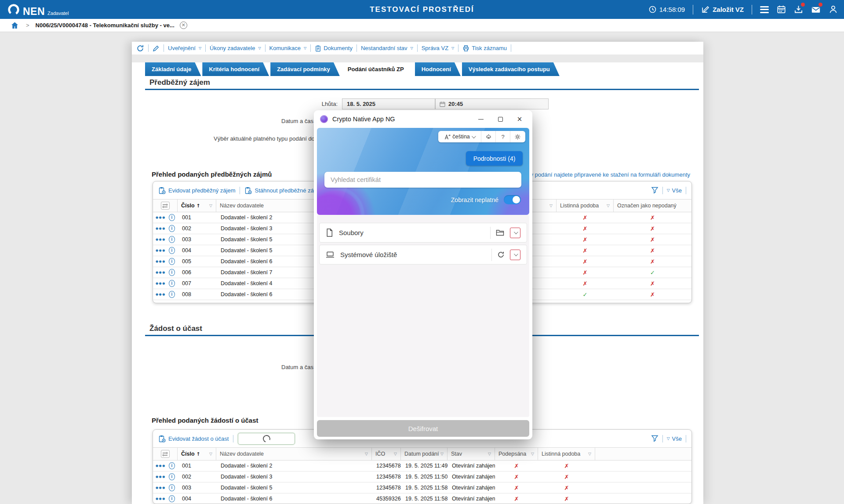 The image size is (844, 504). What do you see at coordinates (798, 10) in the screenshot?
I see `downloads-button` at bounding box center [798, 10].